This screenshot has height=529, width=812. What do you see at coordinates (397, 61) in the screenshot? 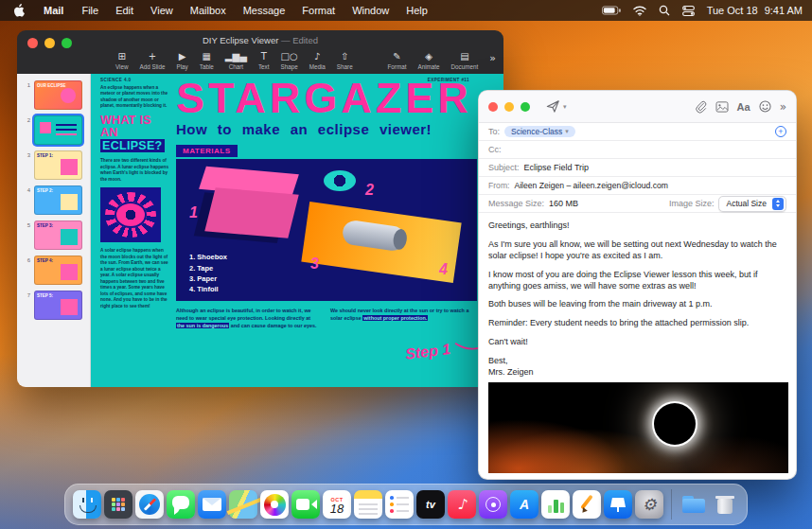
I see `format-button: ✎Format` at bounding box center [397, 61].